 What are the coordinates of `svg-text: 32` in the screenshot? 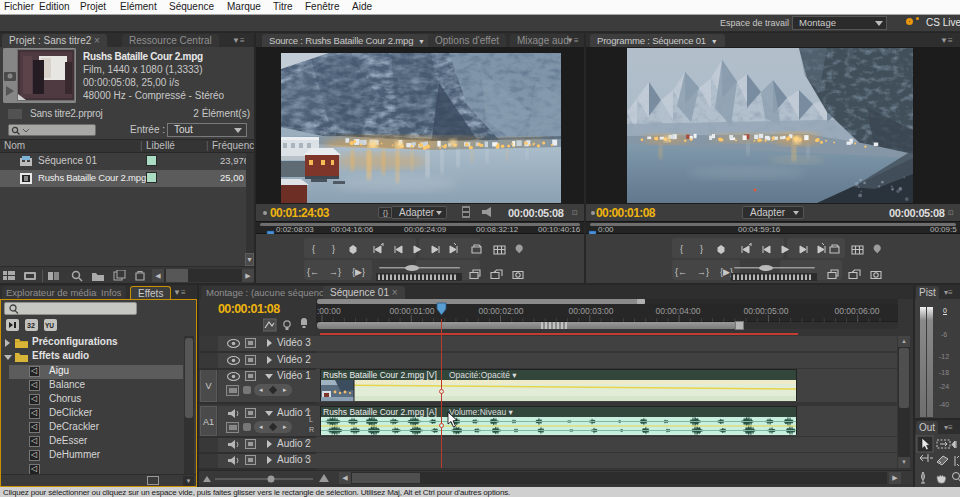 It's located at (31, 326).